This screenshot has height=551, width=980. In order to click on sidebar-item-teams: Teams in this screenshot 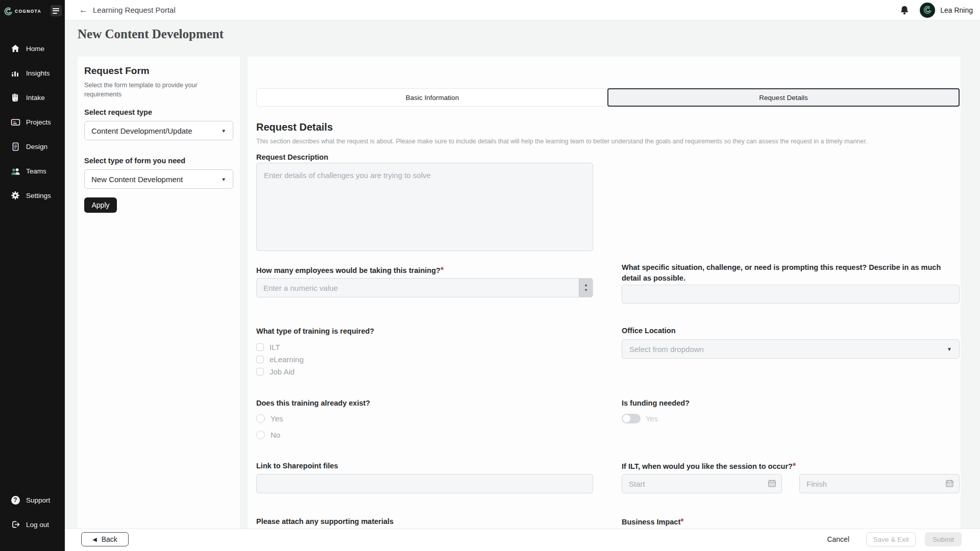, I will do `click(33, 171)`.